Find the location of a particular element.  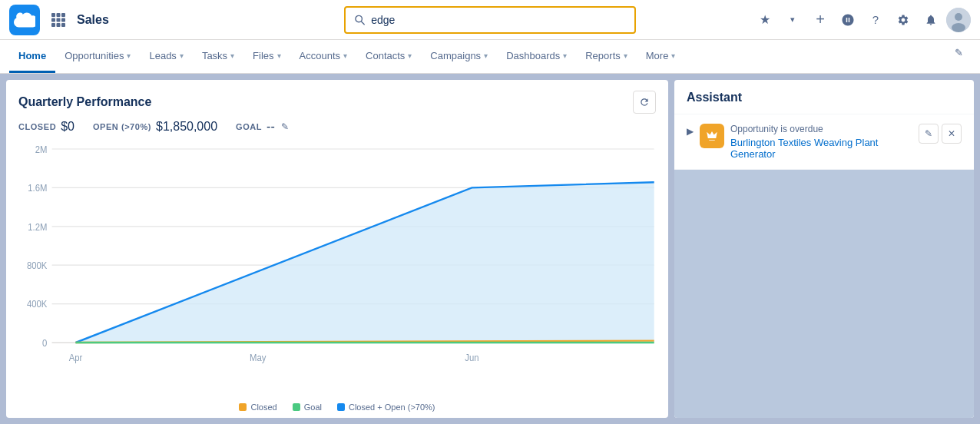

top-navigation: Sales ★ ▾ + ? is located at coordinates (490, 20).